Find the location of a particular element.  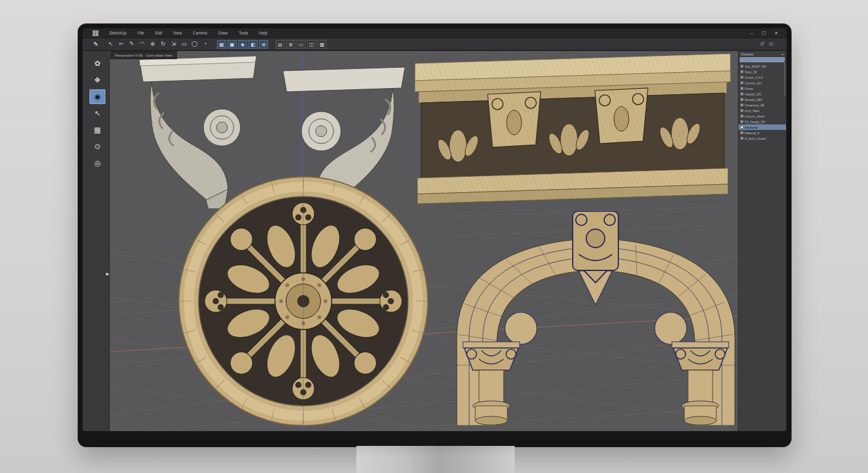

outliner-row-label: S_Arch_Cluster is located at coordinates (756, 139).